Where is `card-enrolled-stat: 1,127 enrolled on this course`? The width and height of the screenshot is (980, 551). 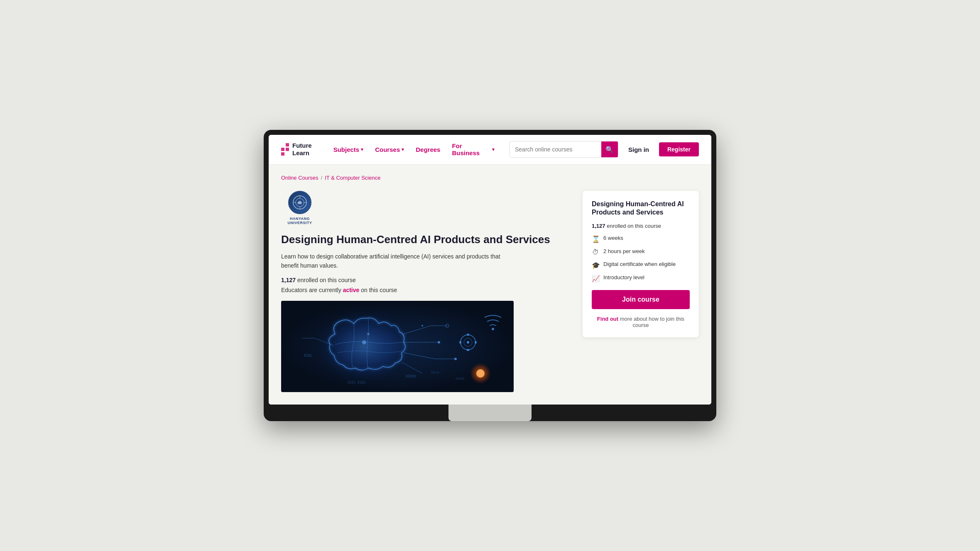
card-enrolled-stat: 1,127 enrolled on this course is located at coordinates (641, 226).